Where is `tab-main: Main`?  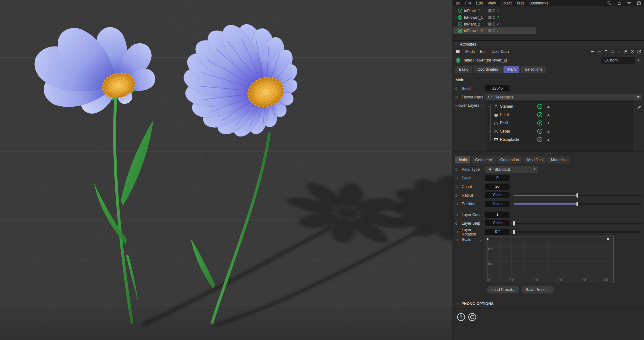 tab-main: Main is located at coordinates (511, 69).